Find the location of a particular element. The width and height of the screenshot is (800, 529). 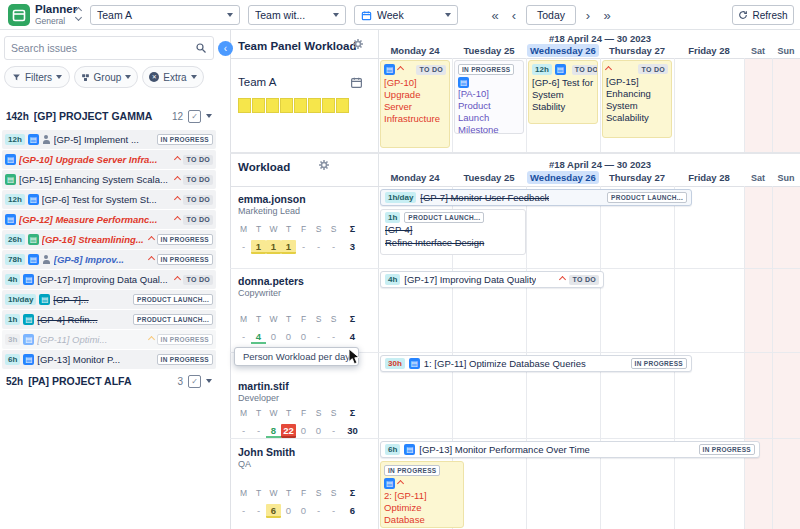

search-icon is located at coordinates (201, 48).